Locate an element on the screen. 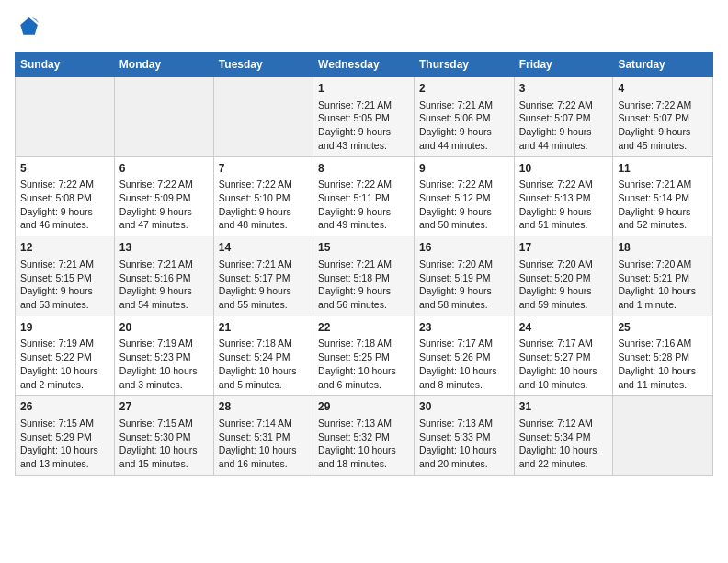 The image size is (728, 563). day-info: Sunrise: 7:17 AM Sunset: 5:26 PM Dayligh… is located at coordinates (464, 364).